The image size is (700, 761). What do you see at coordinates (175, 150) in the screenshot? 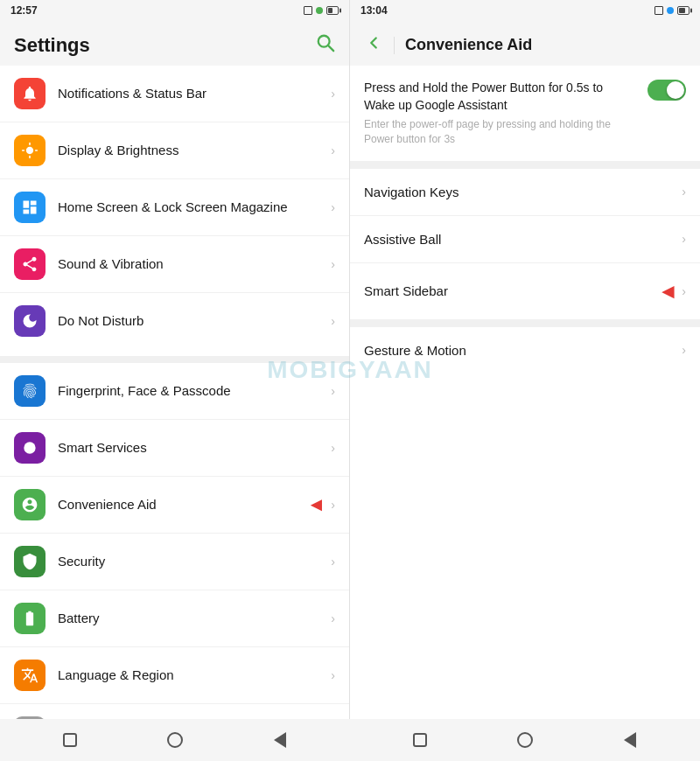
I see `settings-item-display: Display & Brightness ›` at bounding box center [175, 150].